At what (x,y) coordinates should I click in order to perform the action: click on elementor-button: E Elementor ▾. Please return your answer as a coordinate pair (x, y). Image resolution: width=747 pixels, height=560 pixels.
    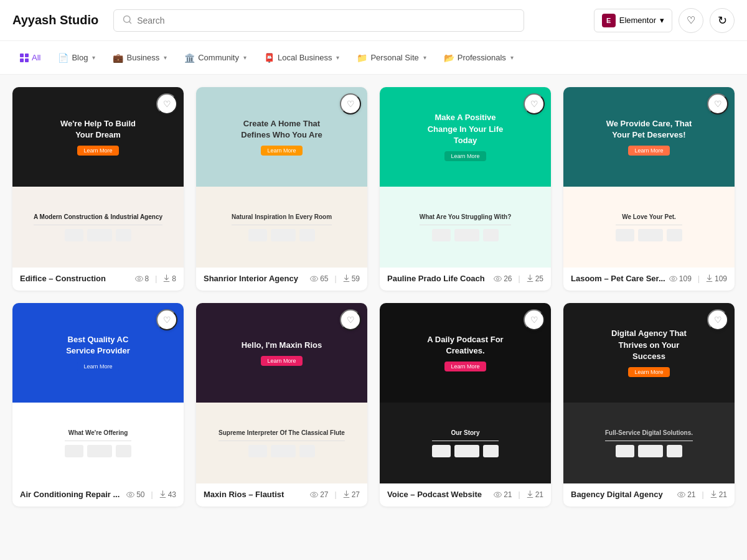
    Looking at the image, I should click on (633, 21).